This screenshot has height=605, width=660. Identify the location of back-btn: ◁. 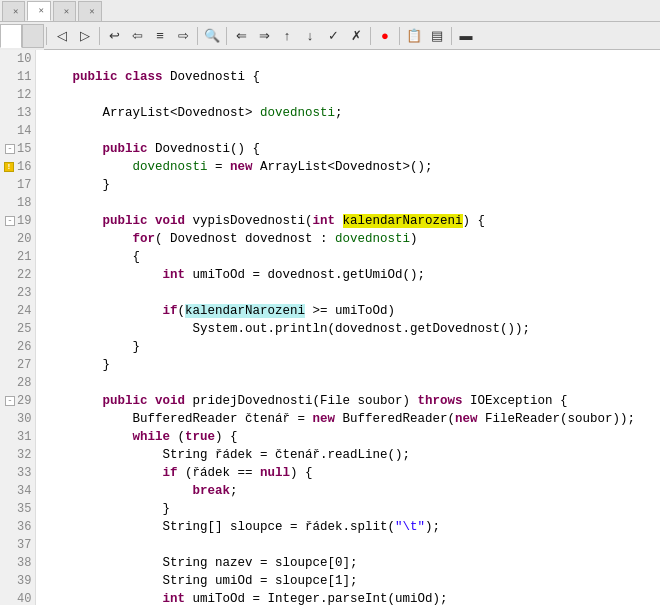
(62, 36).